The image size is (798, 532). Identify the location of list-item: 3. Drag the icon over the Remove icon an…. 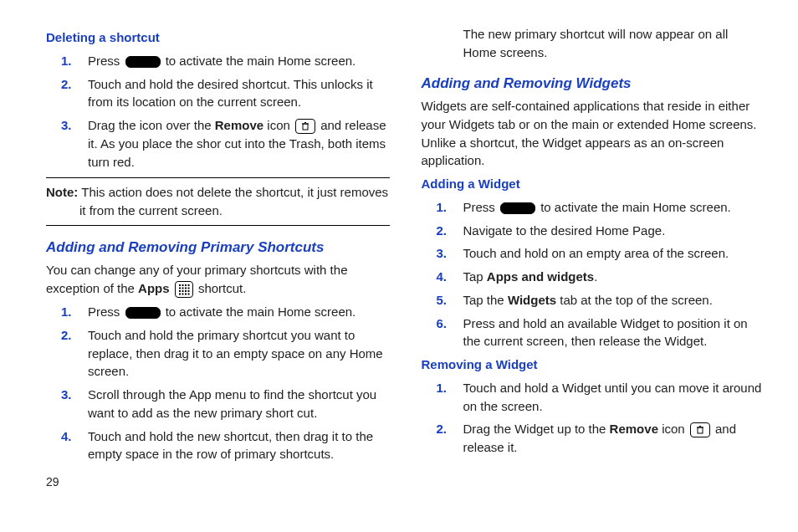
(217, 144).